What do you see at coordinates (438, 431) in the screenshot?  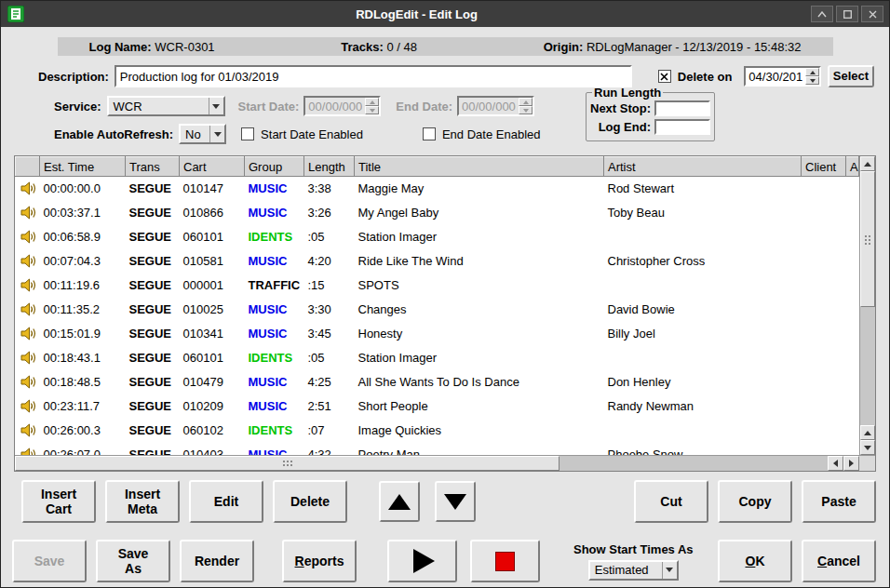 I see `table-row: 00:26:00.3 SEGUE 060102 IDENTS :07 Image…` at bounding box center [438, 431].